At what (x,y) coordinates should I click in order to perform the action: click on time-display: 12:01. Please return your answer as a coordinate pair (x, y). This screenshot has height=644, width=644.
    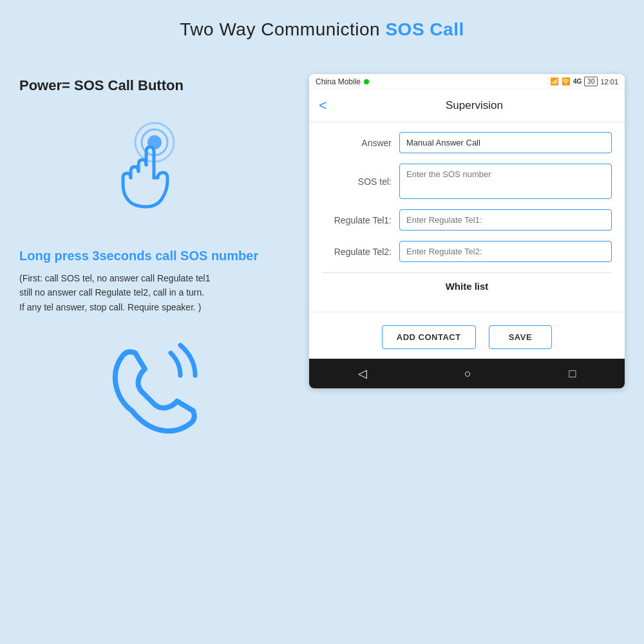
    Looking at the image, I should click on (609, 82).